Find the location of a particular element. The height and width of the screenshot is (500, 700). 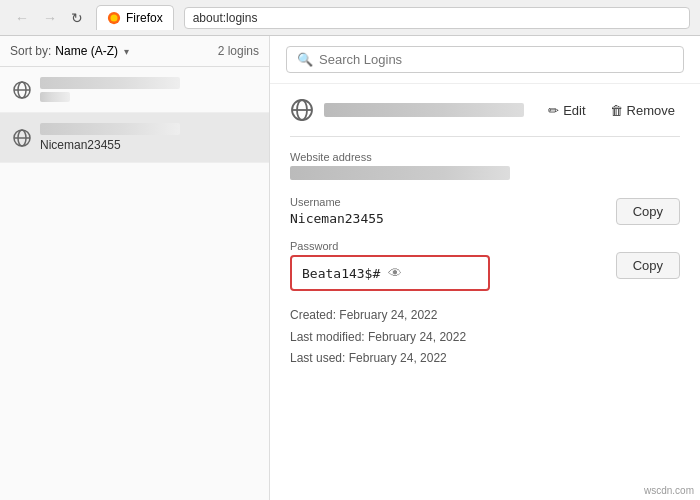

search-bar: 🔍 is located at coordinates (485, 60).